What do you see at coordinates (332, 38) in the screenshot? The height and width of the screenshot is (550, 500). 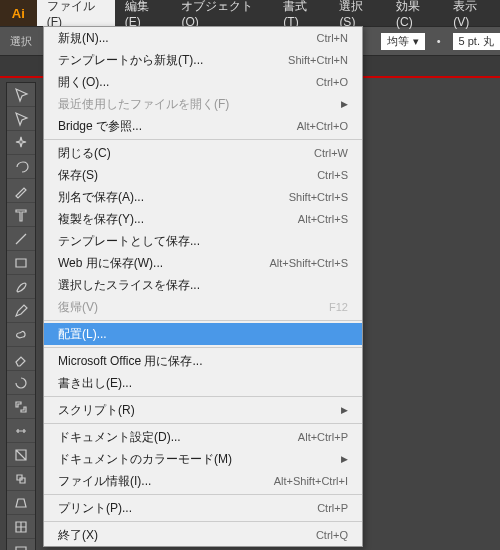 I see `menuitem-shortcut: Ctrl+N` at bounding box center [332, 38].